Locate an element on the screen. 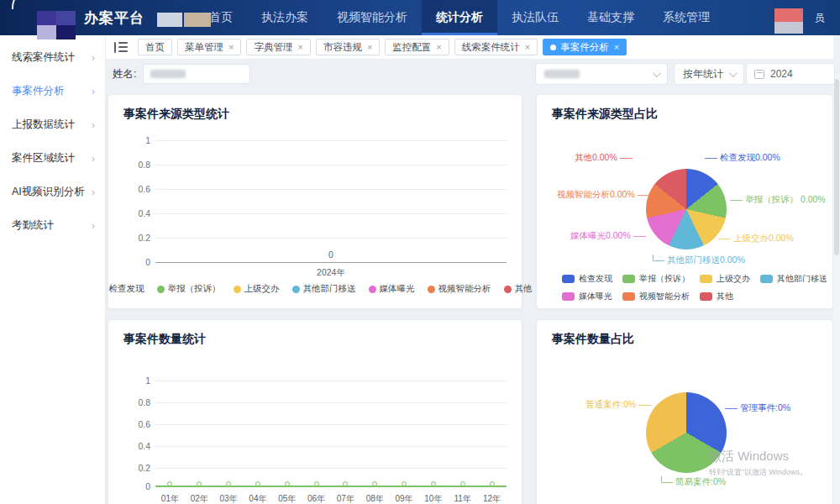 This screenshot has height=504, width=840. x-tick: 10年 is located at coordinates (433, 499).